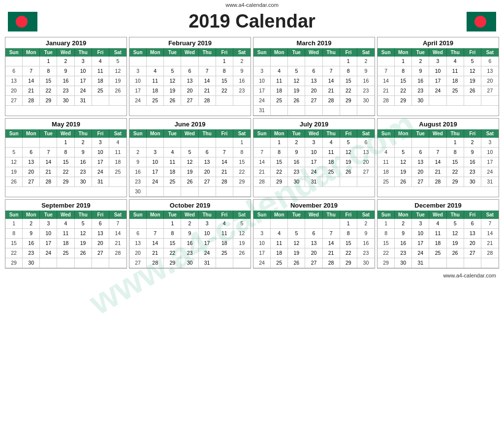 Image resolution: width=504 pixels, height=426 pixels. What do you see at coordinates (314, 134) in the screenshot?
I see `day-headers-7: SunMonTueWedThuFriSat` at bounding box center [314, 134].